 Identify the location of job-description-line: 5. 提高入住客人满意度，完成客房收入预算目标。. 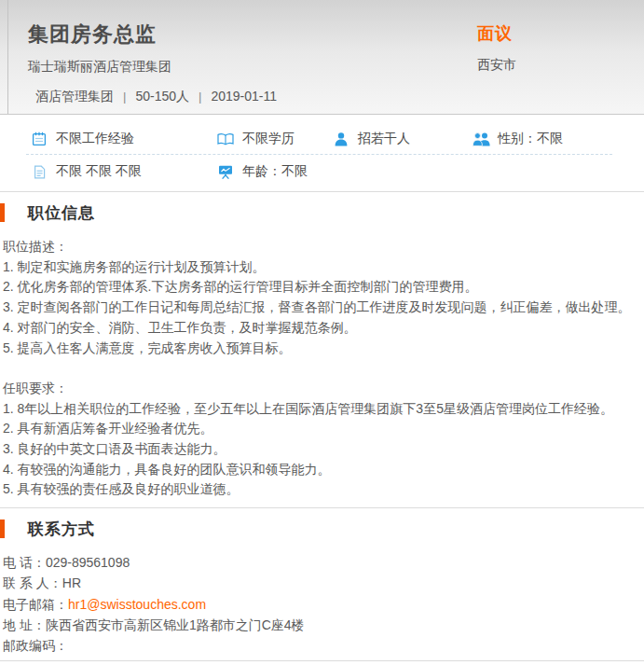
(322, 349).